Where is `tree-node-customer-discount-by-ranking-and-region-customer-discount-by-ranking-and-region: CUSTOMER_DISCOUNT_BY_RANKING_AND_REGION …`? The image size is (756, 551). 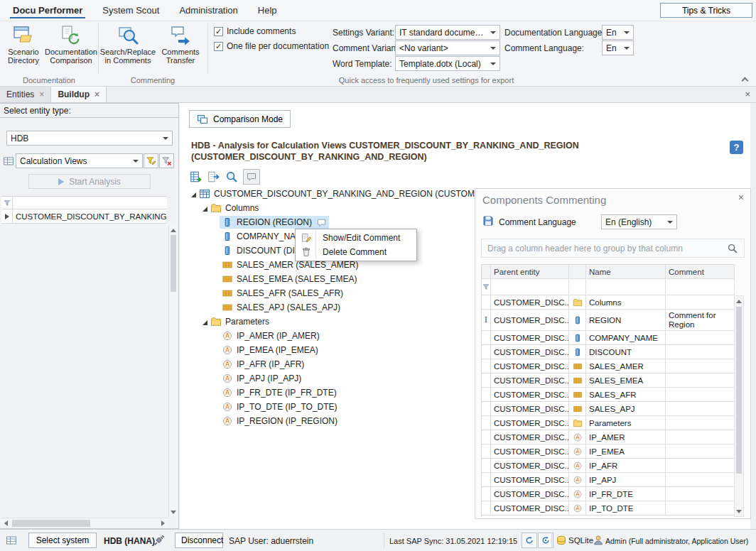
tree-node-customer-discount-by-ranking-and-region-customer-discount-by-ranking-and-region: CUSTOMER_DISCOUNT_BY_RANKING_AND_REGION … is located at coordinates (331, 194).